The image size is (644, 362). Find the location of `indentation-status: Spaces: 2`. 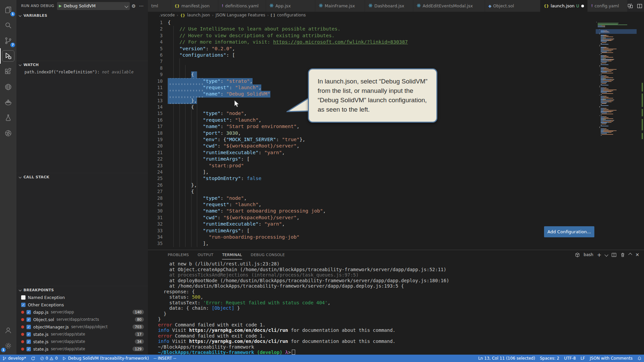

indentation-status: Spaces: 2 is located at coordinates (549, 358).